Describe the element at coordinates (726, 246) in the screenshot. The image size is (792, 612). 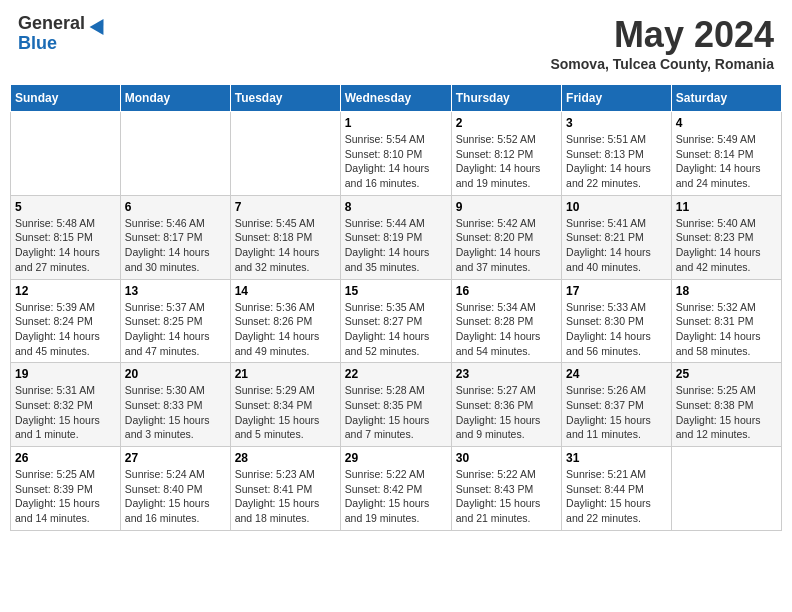
I see `day-info: Sunrise: 5:40 AM Sunset: 8:23 PM Dayligh…` at that location.